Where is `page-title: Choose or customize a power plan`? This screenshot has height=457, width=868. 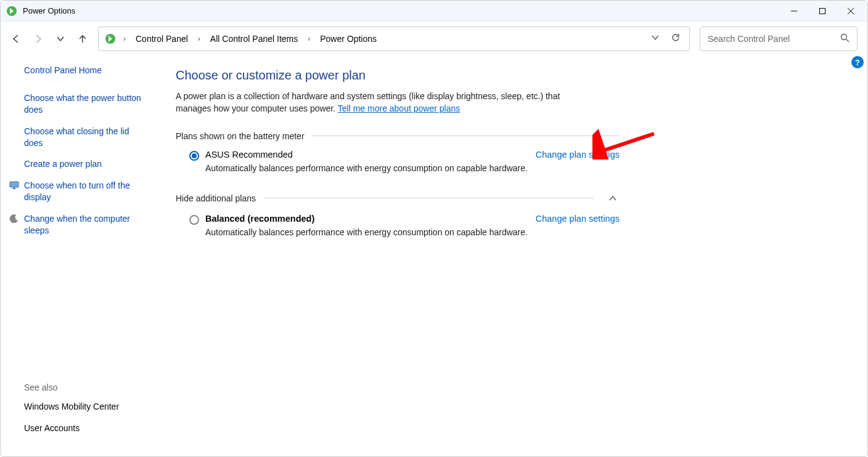
page-title: Choose or customize a power plan is located at coordinates (514, 75).